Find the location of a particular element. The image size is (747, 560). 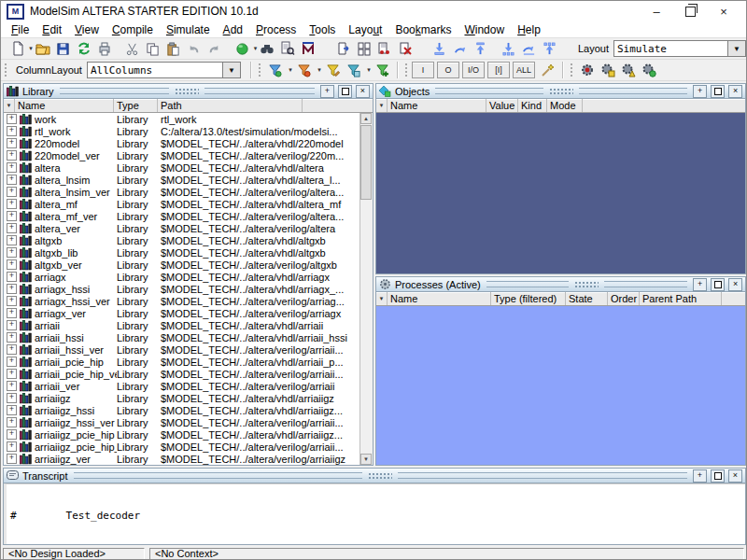

column-parent-path: Parent Path is located at coordinates (681, 299).